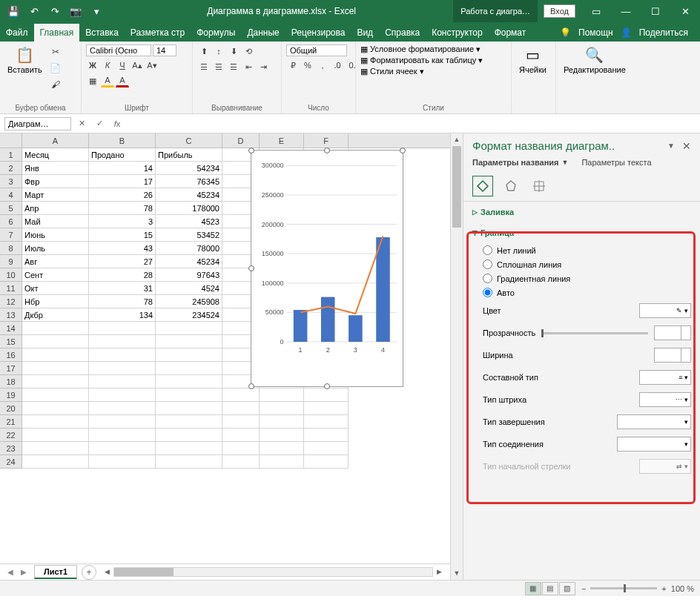  I want to click on col-header-D: D, so click(241, 141).